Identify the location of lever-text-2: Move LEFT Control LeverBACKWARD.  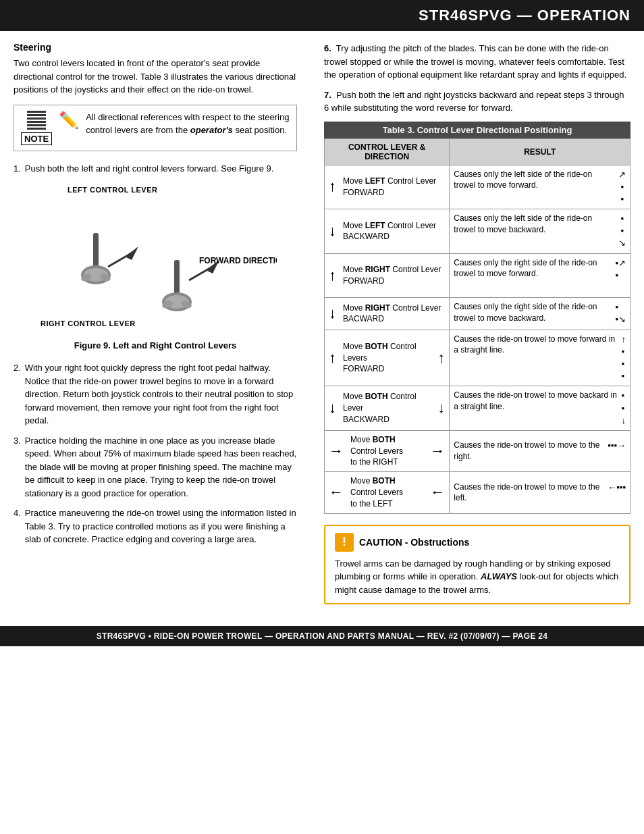
(390, 232).